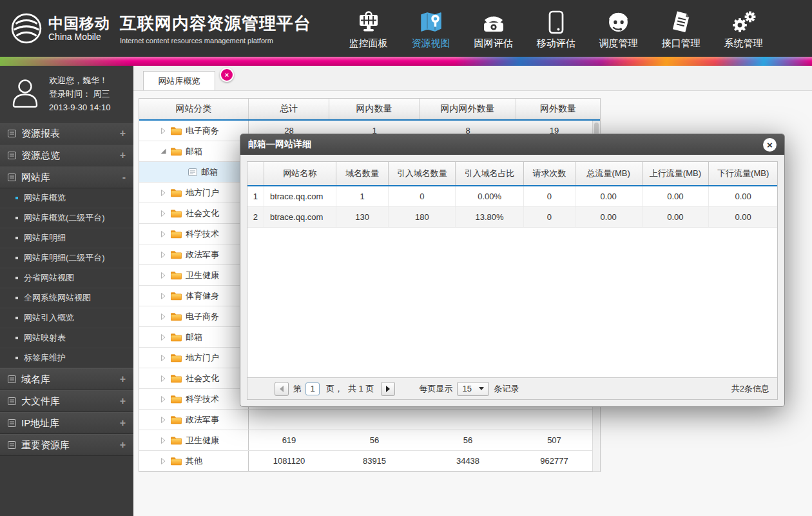 The height and width of the screenshot is (516, 812). What do you see at coordinates (481, 388) in the screenshot?
I see `caret-down-icon` at bounding box center [481, 388].